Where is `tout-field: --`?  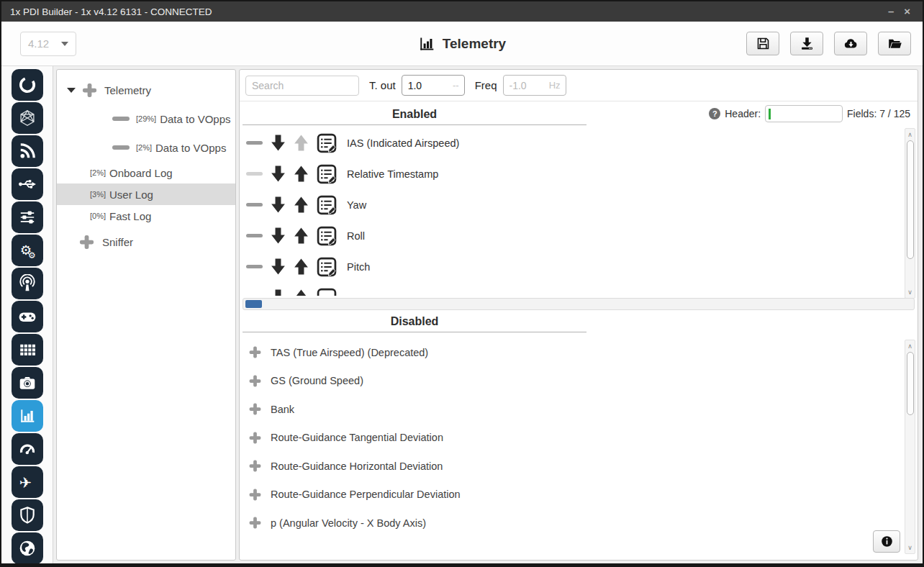 tout-field: -- is located at coordinates (433, 85).